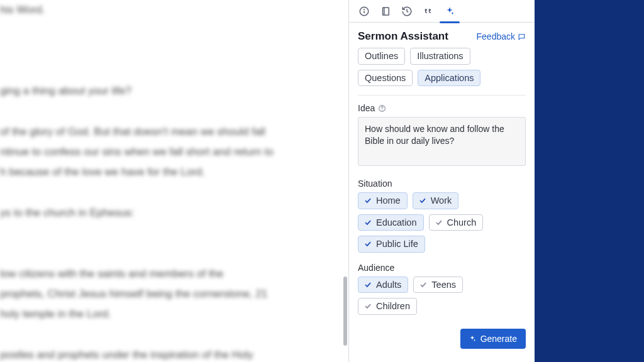 Image resolution: width=644 pixels, height=362 pixels. Describe the element at coordinates (438, 285) in the screenshot. I see `audience-chip-teens: Teens` at that location.